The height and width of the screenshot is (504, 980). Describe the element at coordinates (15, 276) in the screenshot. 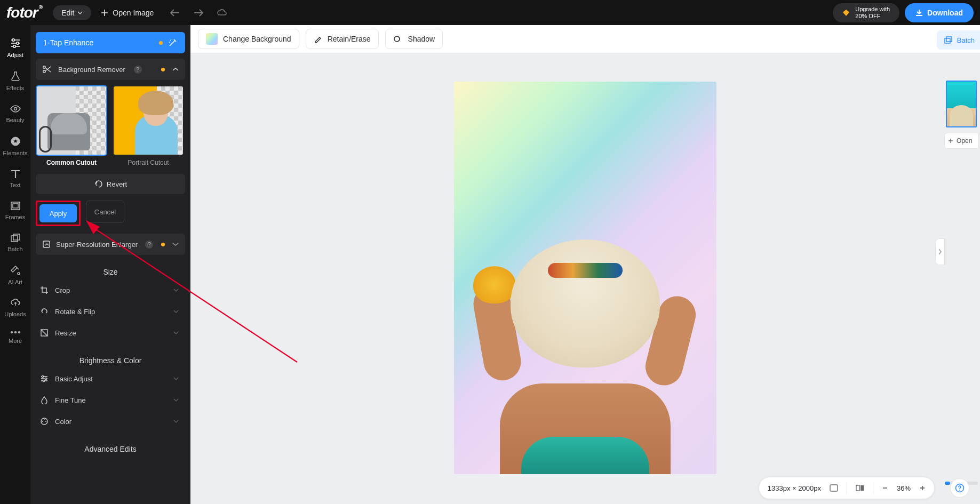

I see `rail-aiart: AI Art` at that location.